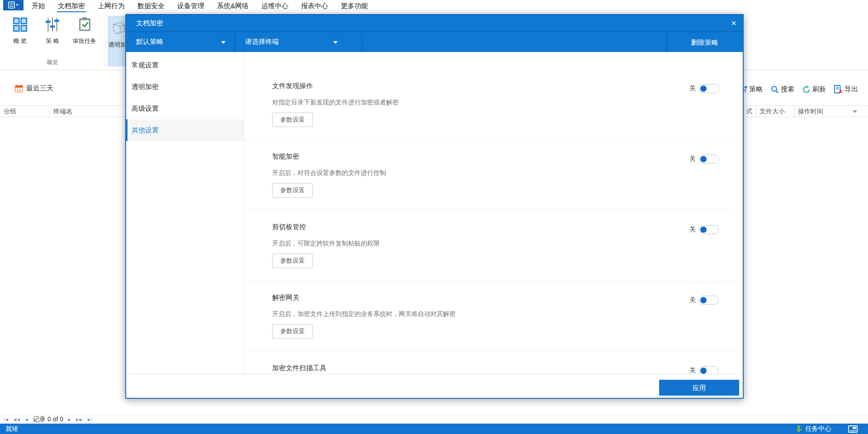 The height and width of the screenshot is (434, 868). Describe the element at coordinates (191, 6) in the screenshot. I see `menu-tab-device-mgmt: 设备管理` at that location.